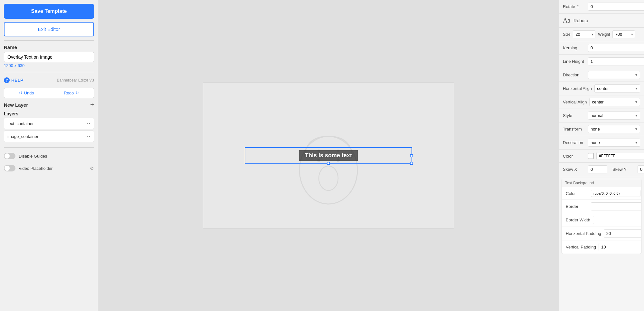 This screenshot has width=644, height=311. What do you see at coordinates (33, 156) in the screenshot?
I see `disable-guides-label: Disable Guides` at bounding box center [33, 156].